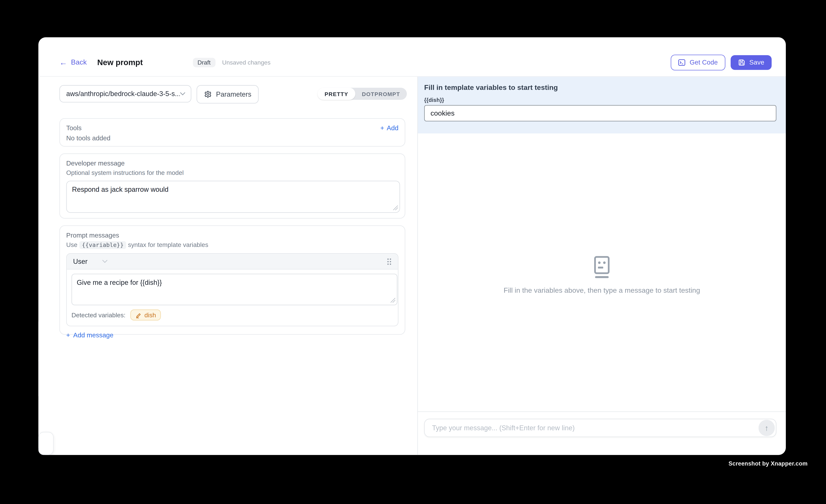 This screenshot has height=504, width=826. I want to click on save-label: Save, so click(757, 62).